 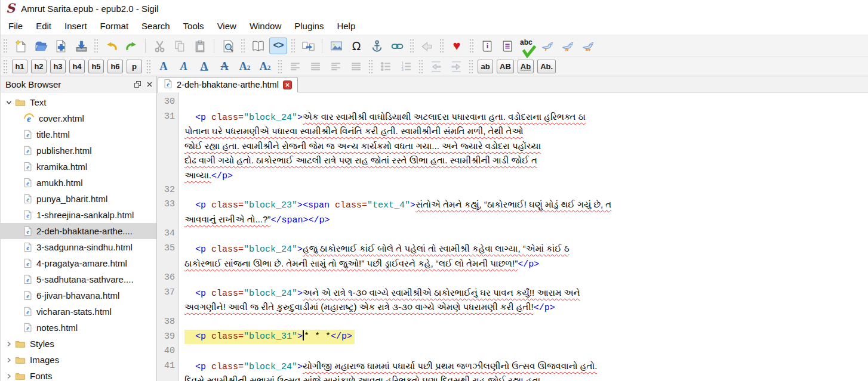 I want to click on code-line-text: <p class="block_23"><span class="text_4"…, so click(x=395, y=205).